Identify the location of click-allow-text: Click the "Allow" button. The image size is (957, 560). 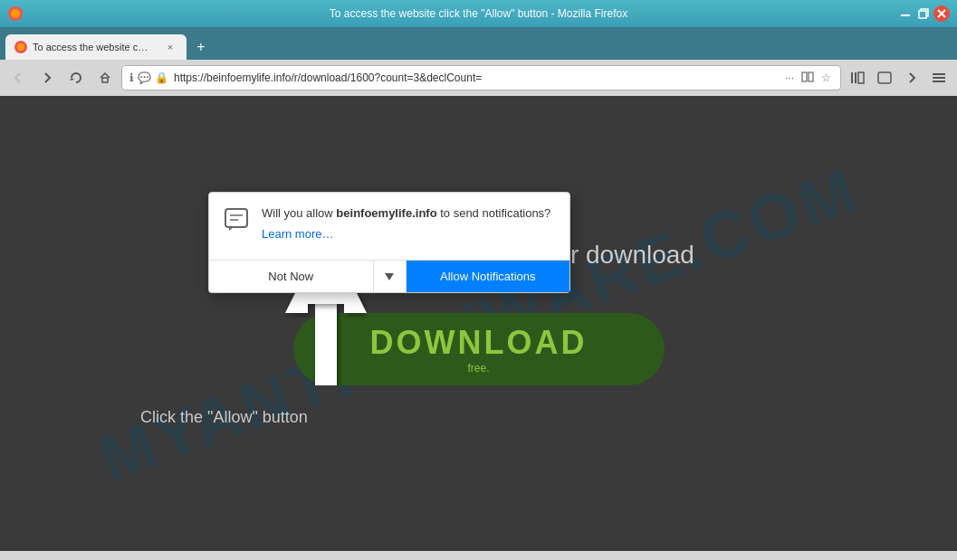
(225, 418).